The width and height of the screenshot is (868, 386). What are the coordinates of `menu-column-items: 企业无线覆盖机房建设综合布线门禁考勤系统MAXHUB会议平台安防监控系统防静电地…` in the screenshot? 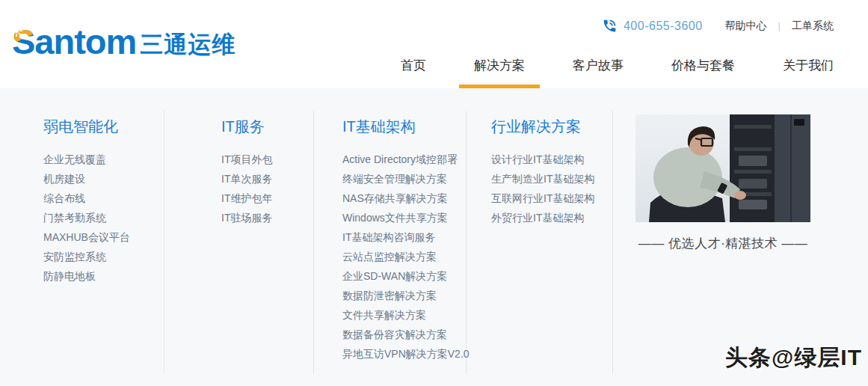 It's located at (87, 218).